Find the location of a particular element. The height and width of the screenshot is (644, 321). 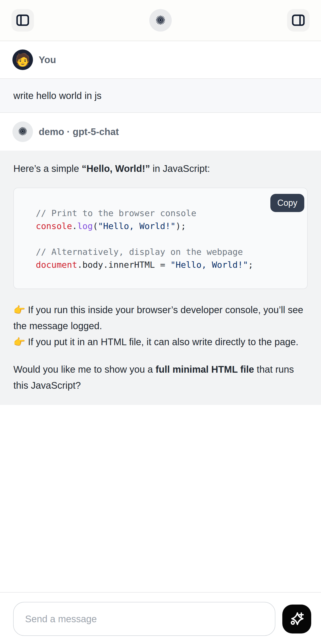

copy-button: Copy is located at coordinates (287, 203).